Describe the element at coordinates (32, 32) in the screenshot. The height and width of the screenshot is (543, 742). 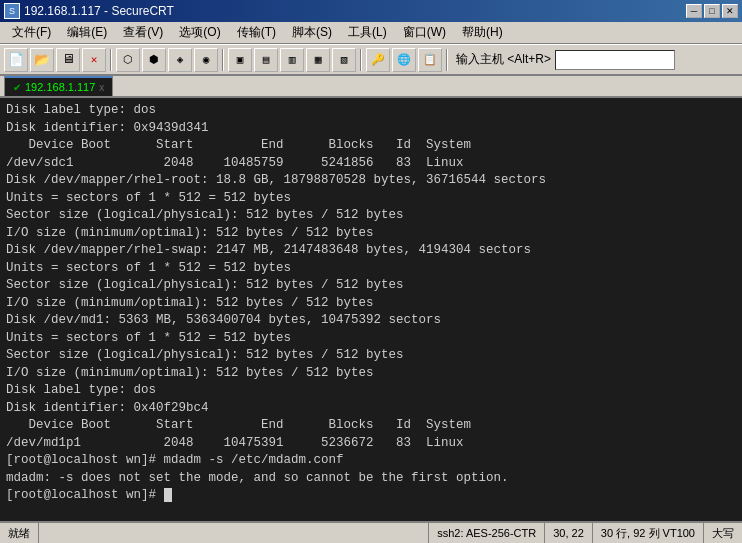
I see `menu-file: 文件(F)` at that location.